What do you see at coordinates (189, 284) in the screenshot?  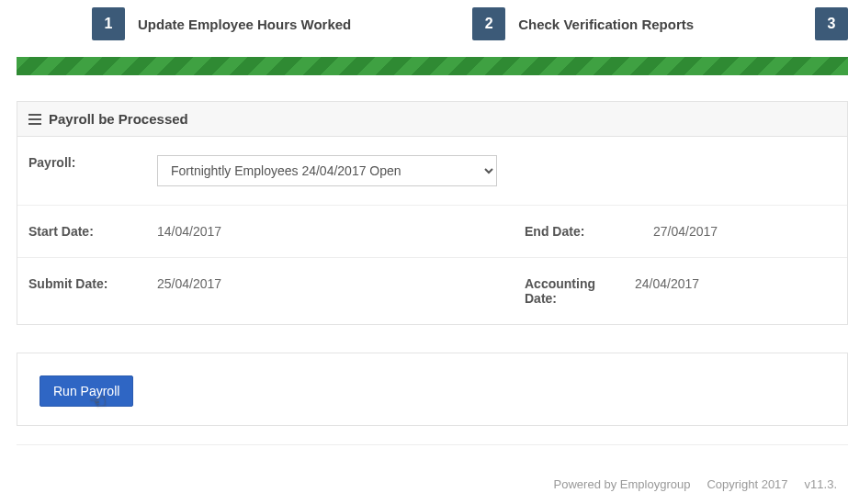 I see `submit-date-value: 25/04/2017` at bounding box center [189, 284].